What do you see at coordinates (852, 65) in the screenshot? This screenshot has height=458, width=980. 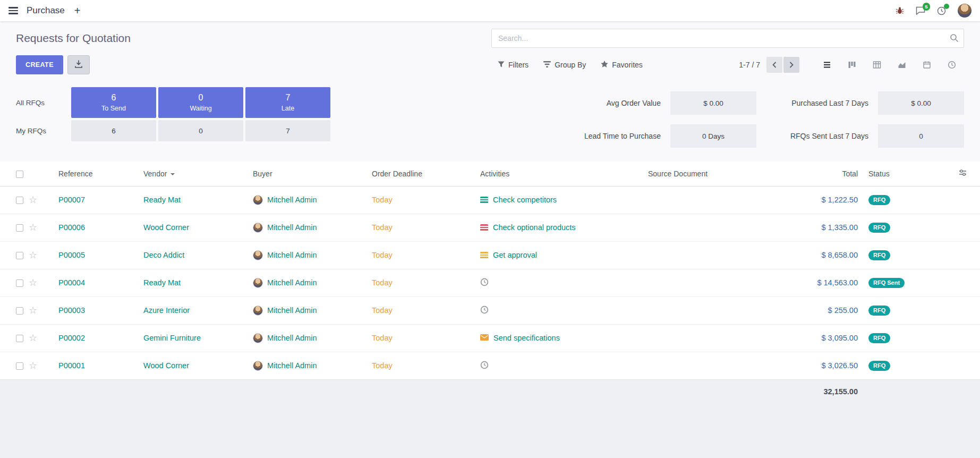 I see `kanban-view-icon` at bounding box center [852, 65].